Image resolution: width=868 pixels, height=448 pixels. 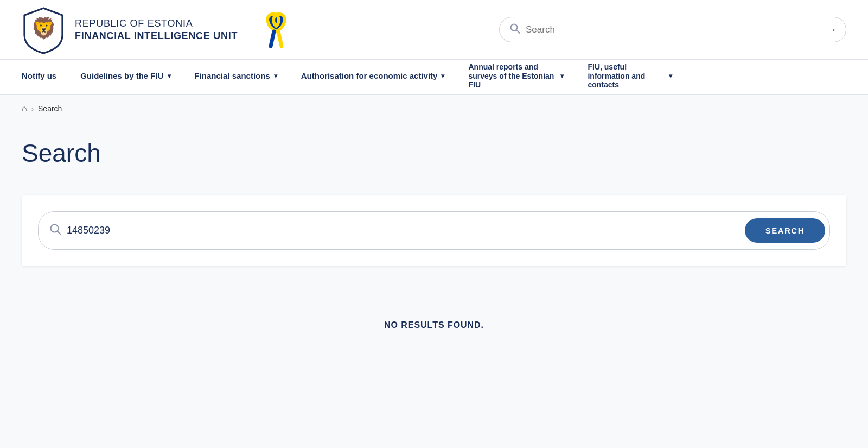 What do you see at coordinates (673, 30) in the screenshot?
I see `header-search-input` at bounding box center [673, 30].